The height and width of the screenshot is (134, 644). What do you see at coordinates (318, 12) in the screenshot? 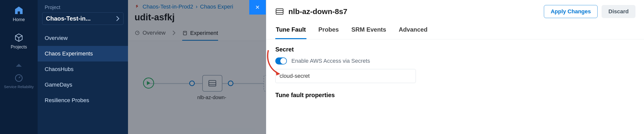
I see `panel-title: nlb-az-down-8s7` at bounding box center [318, 12].